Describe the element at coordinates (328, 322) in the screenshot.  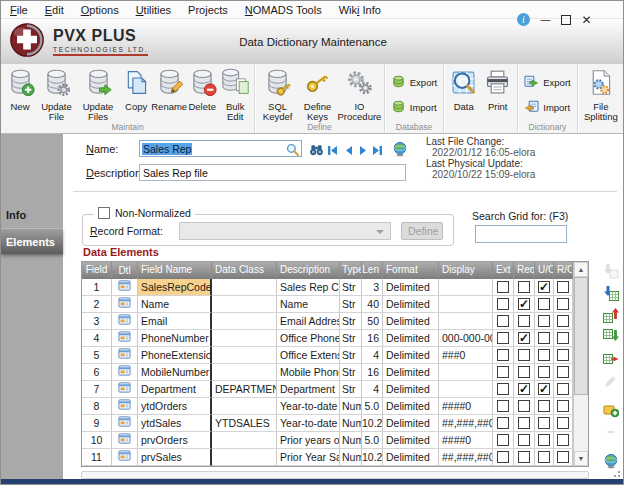
I see `table-row: 3EmailEmail AddressStr50Delimited` at that location.